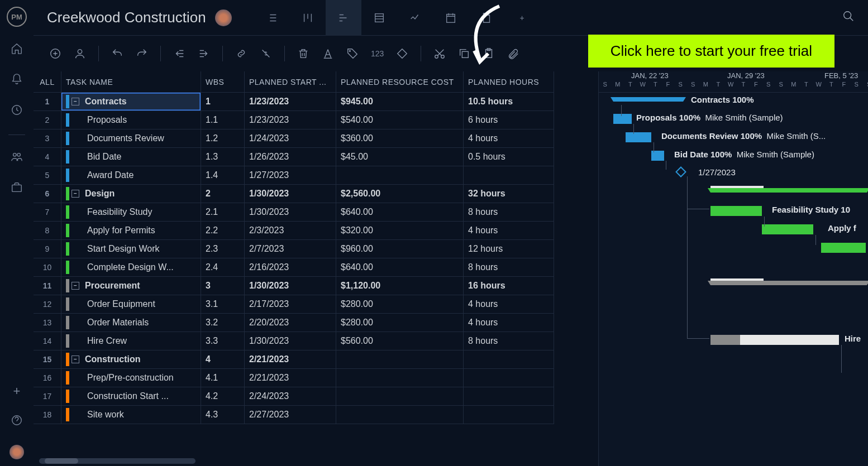 The width and height of the screenshot is (868, 466). Describe the element at coordinates (316, 342) in the screenshot. I see `table-row: 14Hire Crew3.31/30/2023$560.008 hours` at that location.